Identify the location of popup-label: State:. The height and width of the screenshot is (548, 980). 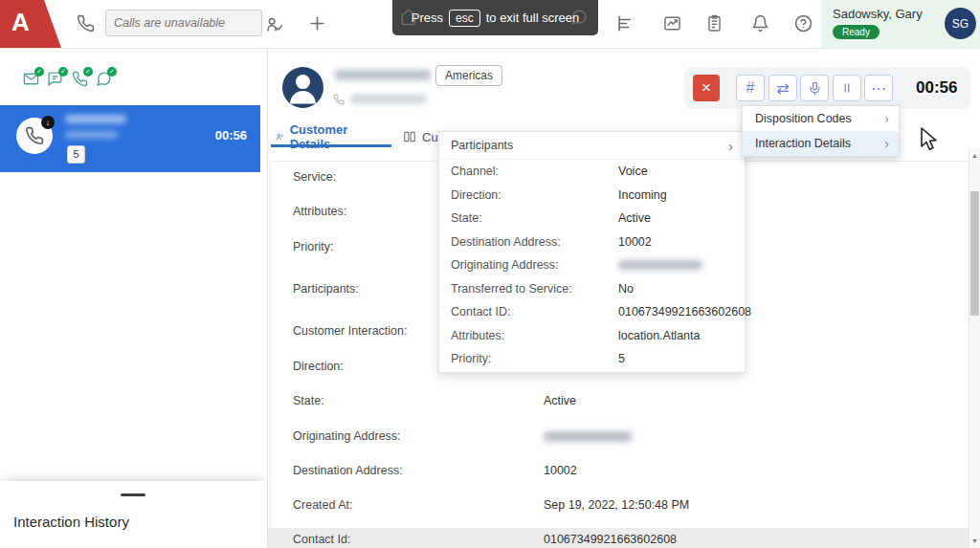
(467, 218).